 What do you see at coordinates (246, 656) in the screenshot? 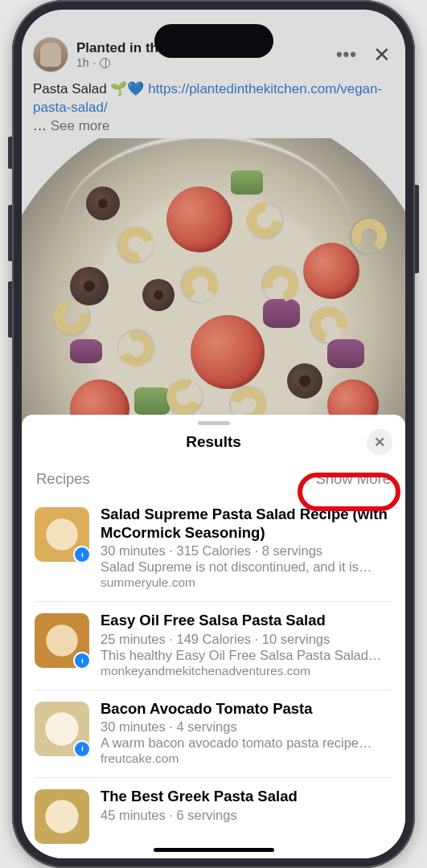
I see `recipe-desc: This healthy Easy Oil Free Salsa Pasta S…` at bounding box center [246, 656].